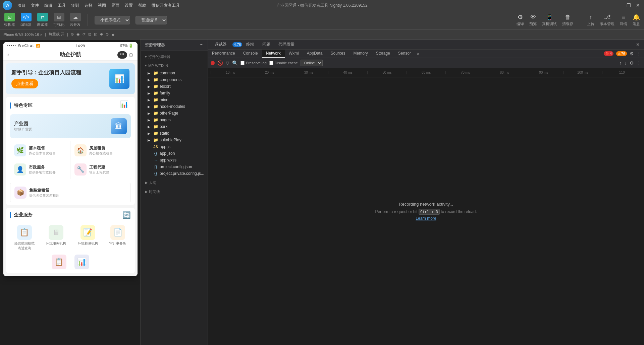  What do you see at coordinates (56, 238) in the screenshot?
I see `ent-item-1: 🖥 环境服务机构` at bounding box center [56, 238].